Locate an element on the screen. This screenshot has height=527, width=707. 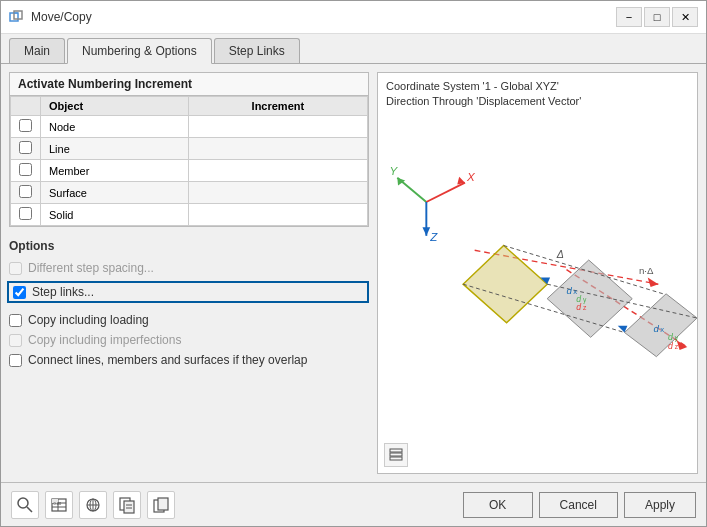
diff-step-checkbox is located at coordinates (16, 268).